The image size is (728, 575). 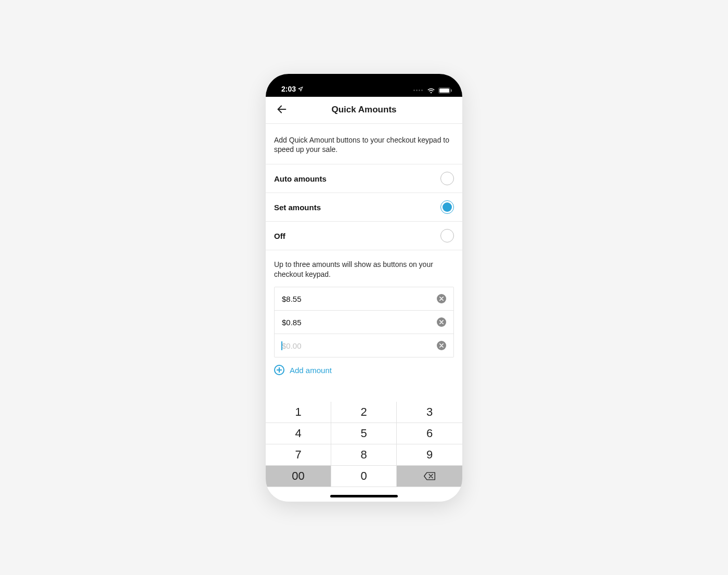 What do you see at coordinates (430, 477) in the screenshot?
I see `keypad-backspace` at bounding box center [430, 477].